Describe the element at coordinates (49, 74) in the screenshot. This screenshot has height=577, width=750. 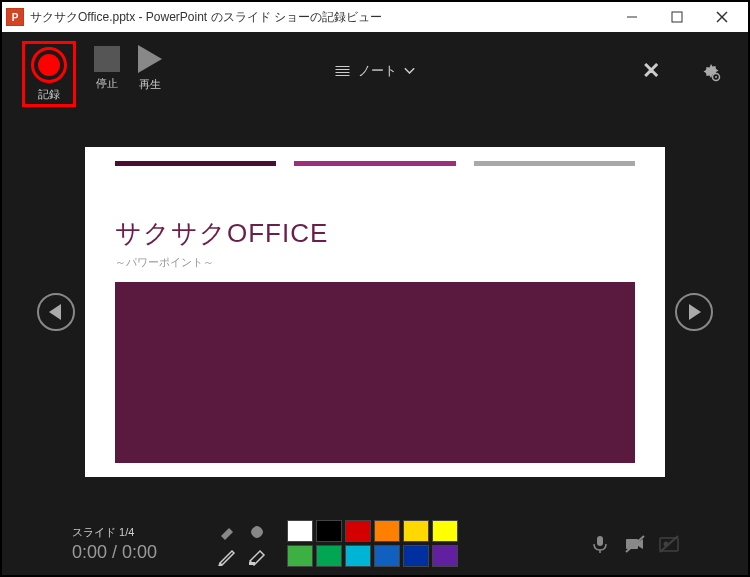
I see `record-button: 記録` at that location.